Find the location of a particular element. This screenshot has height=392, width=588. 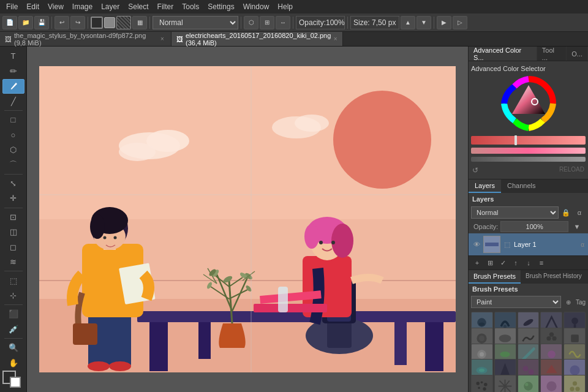

tool-options-btn: ▶ is located at coordinates (444, 23).